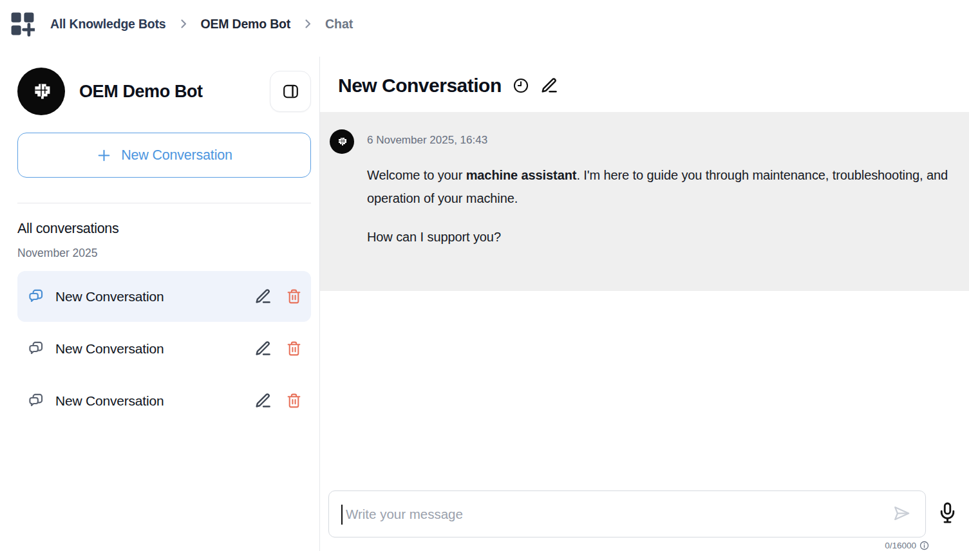  I want to click on text-caret, so click(342, 515).